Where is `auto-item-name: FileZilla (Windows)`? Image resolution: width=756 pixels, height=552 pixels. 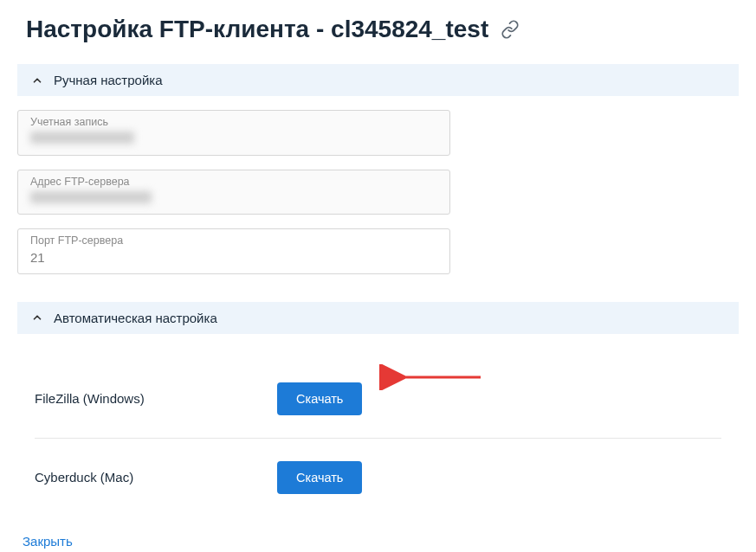 auto-item-name: FileZilla (Windows) is located at coordinates (156, 398).